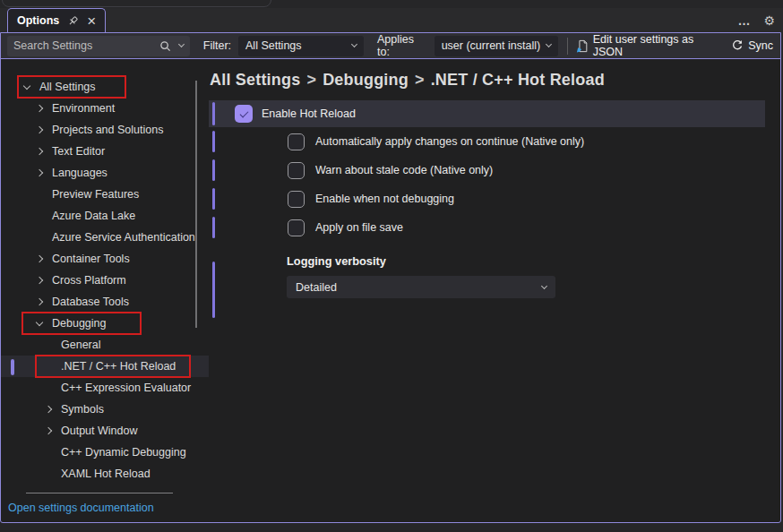 This screenshot has height=532, width=783. I want to click on settings-toolbar: Search Settings Filter: All Settings App…, so click(391, 47).